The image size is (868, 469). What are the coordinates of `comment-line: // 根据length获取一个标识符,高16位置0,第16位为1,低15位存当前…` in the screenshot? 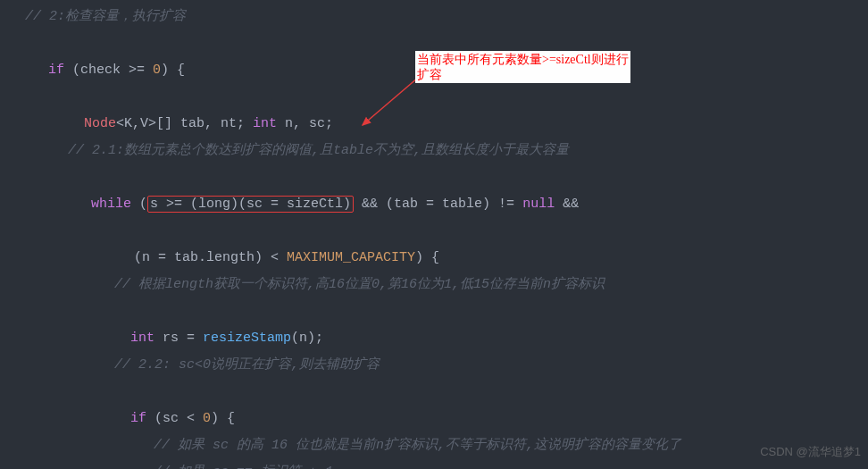 It's located at (439, 285).